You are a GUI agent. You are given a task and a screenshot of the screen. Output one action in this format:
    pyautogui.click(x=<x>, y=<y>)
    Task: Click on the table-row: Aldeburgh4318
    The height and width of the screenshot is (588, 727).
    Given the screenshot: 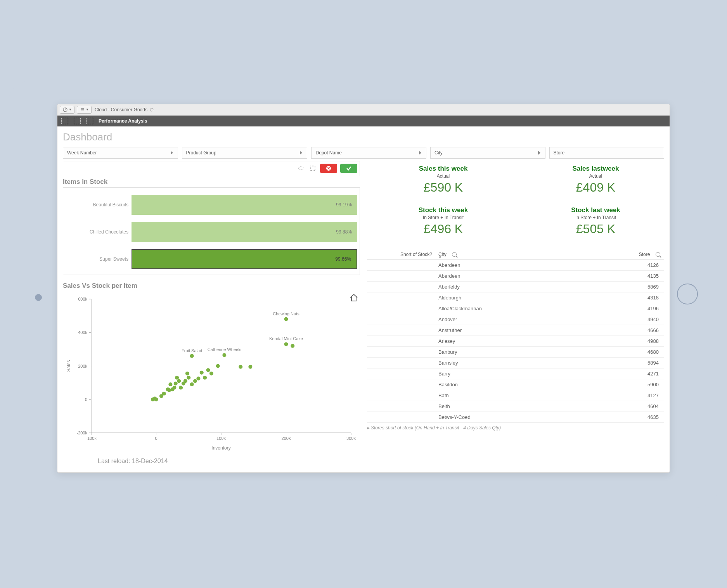 What is the action you would take?
    pyautogui.click(x=516, y=298)
    